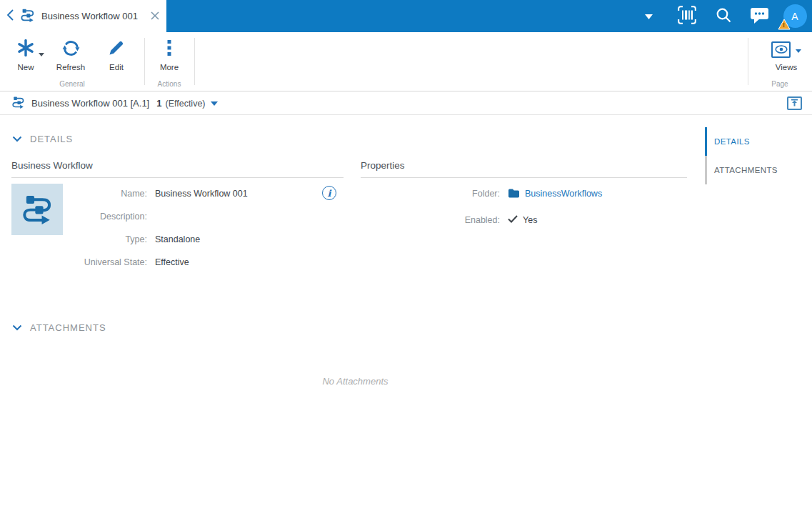  Describe the element at coordinates (109, 217) in the screenshot. I see `field-description: Description:` at that location.